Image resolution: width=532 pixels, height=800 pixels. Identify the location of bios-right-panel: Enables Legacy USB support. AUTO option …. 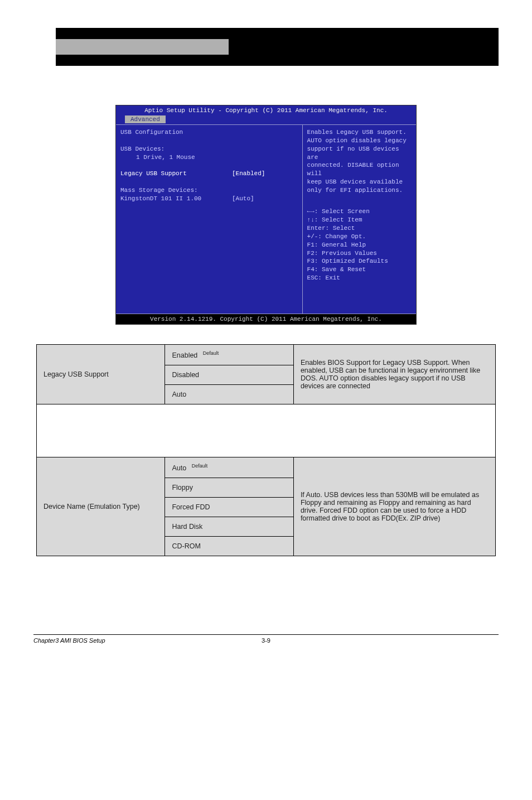
(359, 219).